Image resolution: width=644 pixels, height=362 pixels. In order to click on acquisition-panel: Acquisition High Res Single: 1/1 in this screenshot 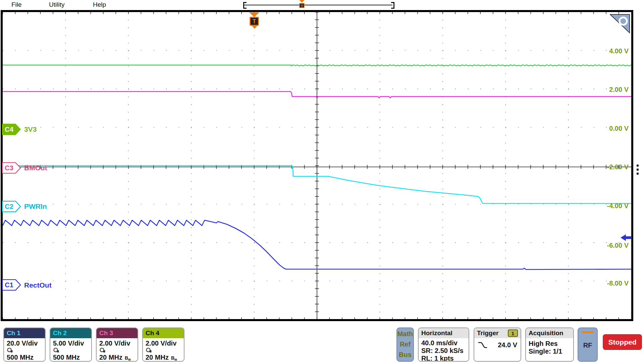, I will do `click(549, 345)`.